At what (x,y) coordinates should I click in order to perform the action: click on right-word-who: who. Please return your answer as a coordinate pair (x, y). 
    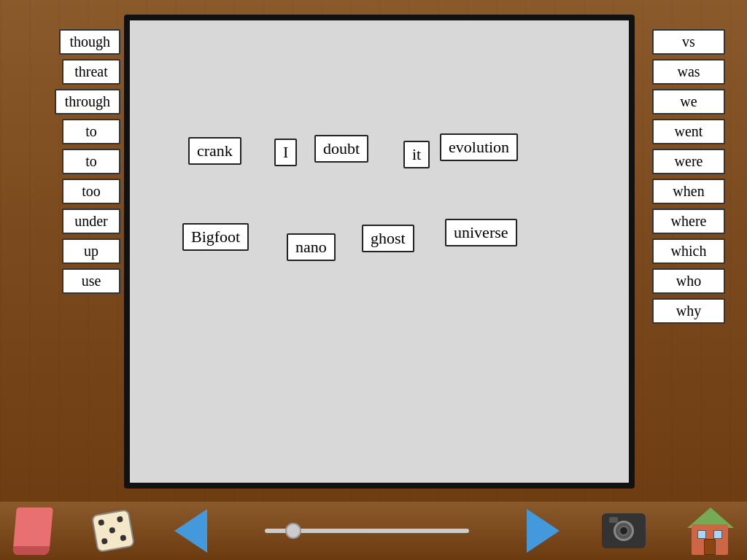
    Looking at the image, I should click on (689, 281).